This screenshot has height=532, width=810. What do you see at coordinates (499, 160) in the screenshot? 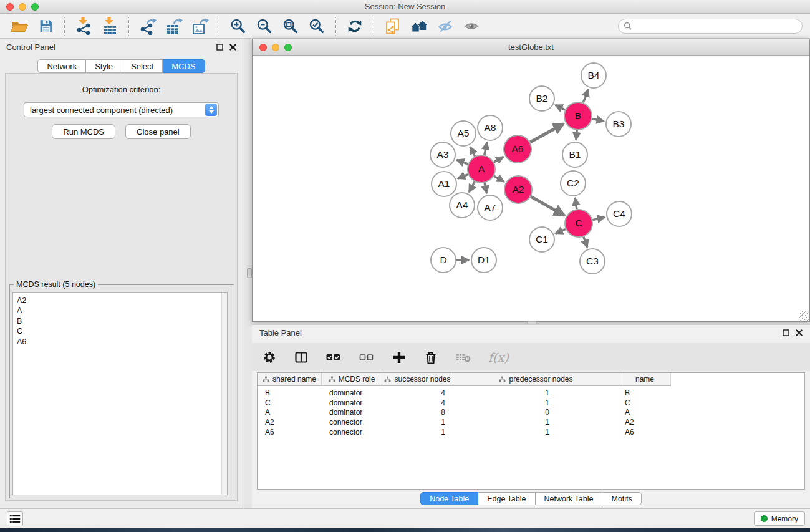
I see `graph-edge-A-A6` at bounding box center [499, 160].